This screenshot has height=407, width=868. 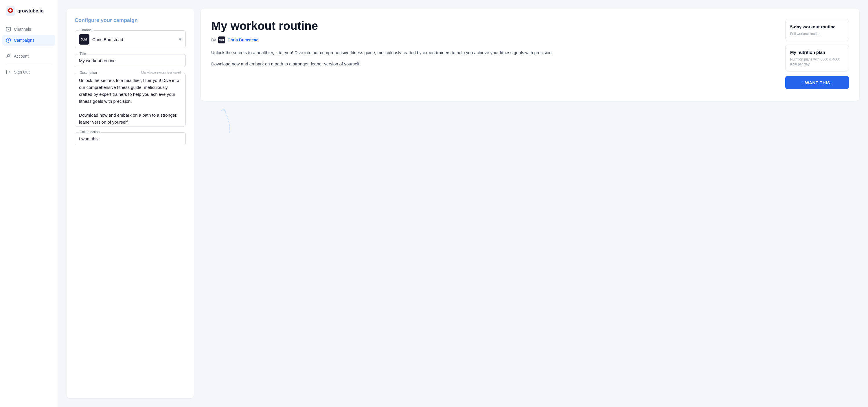 What do you see at coordinates (88, 72) in the screenshot?
I see `description-label: Description` at bounding box center [88, 72].